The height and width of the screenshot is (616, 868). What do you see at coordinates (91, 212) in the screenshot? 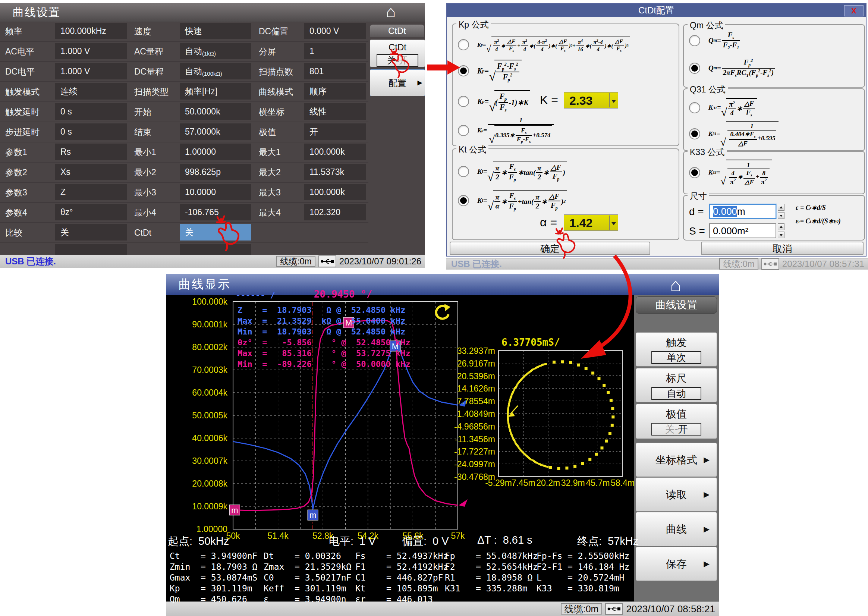
I see `setting-value-cell: θz°` at bounding box center [91, 212].